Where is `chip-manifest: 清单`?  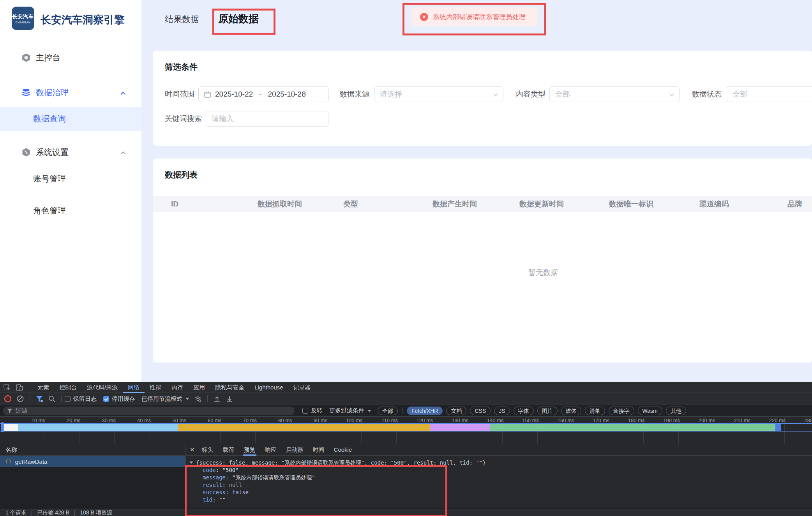
chip-manifest: 清单 is located at coordinates (595, 411).